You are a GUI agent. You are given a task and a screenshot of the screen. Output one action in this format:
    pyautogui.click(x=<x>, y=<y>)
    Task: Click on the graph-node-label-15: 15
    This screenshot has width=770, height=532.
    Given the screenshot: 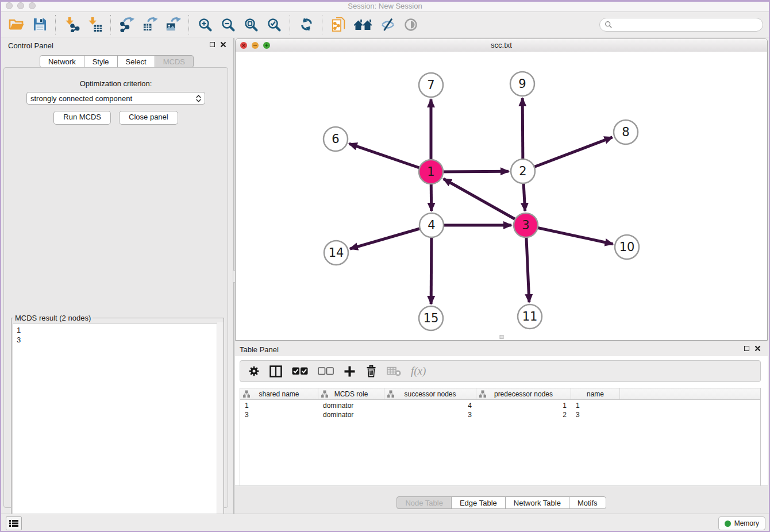 What is the action you would take?
    pyautogui.click(x=431, y=318)
    